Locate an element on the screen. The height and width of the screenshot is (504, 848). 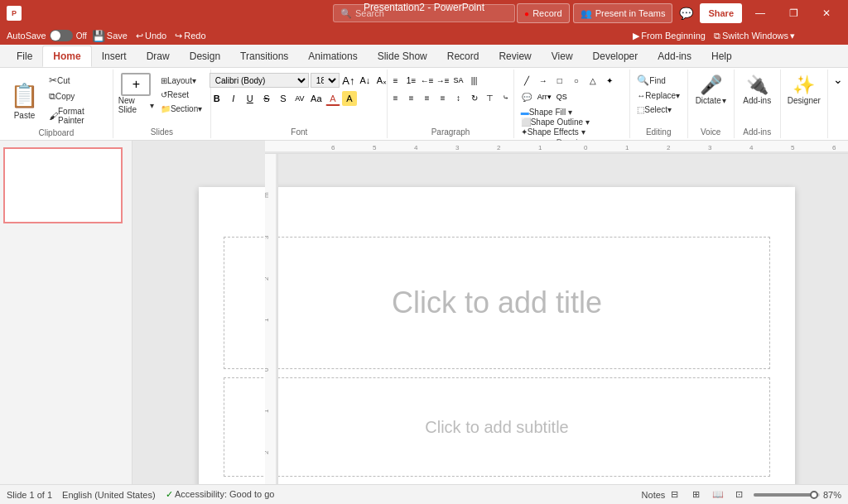
align-center-btn: ≡ is located at coordinates (412, 98).